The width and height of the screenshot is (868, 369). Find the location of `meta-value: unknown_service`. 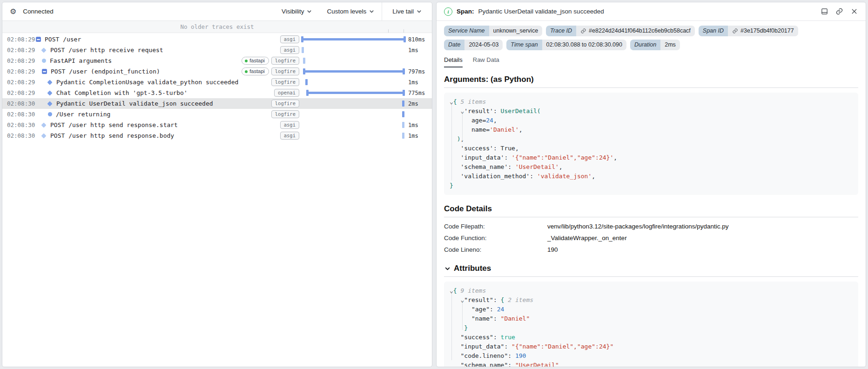

meta-value: unknown_service is located at coordinates (516, 31).